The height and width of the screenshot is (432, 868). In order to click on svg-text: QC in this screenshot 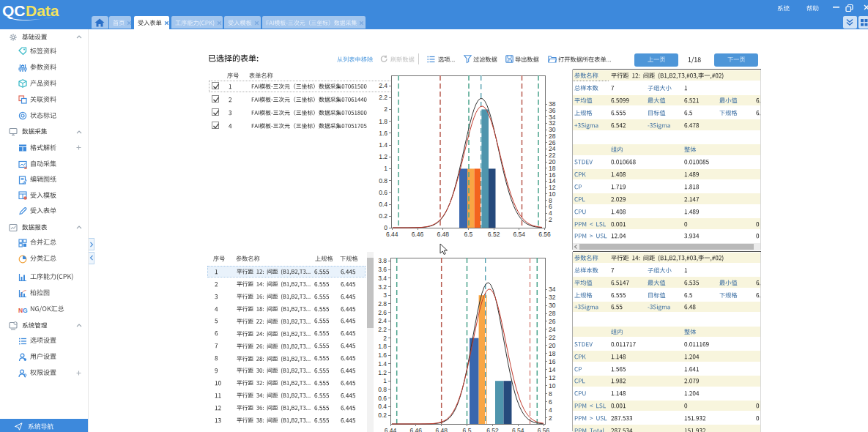, I will do `click(14, 10)`.